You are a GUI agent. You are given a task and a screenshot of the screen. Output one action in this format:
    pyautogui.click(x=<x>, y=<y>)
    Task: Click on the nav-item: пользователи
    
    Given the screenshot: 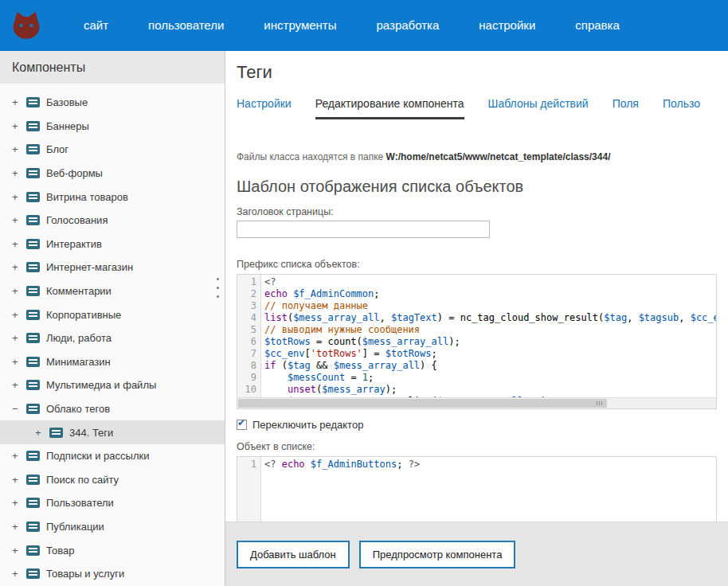 What is the action you would take?
    pyautogui.click(x=186, y=25)
    